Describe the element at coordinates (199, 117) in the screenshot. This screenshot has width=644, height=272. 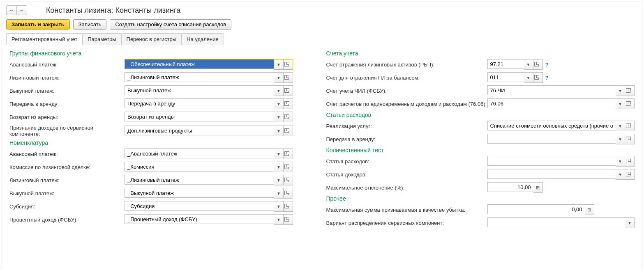
I see `return-rent-input` at that location.